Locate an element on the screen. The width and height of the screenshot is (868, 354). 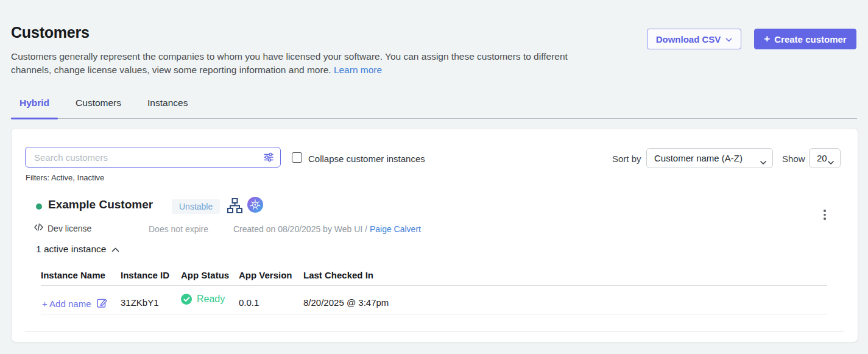
search-wrap is located at coordinates (153, 157).